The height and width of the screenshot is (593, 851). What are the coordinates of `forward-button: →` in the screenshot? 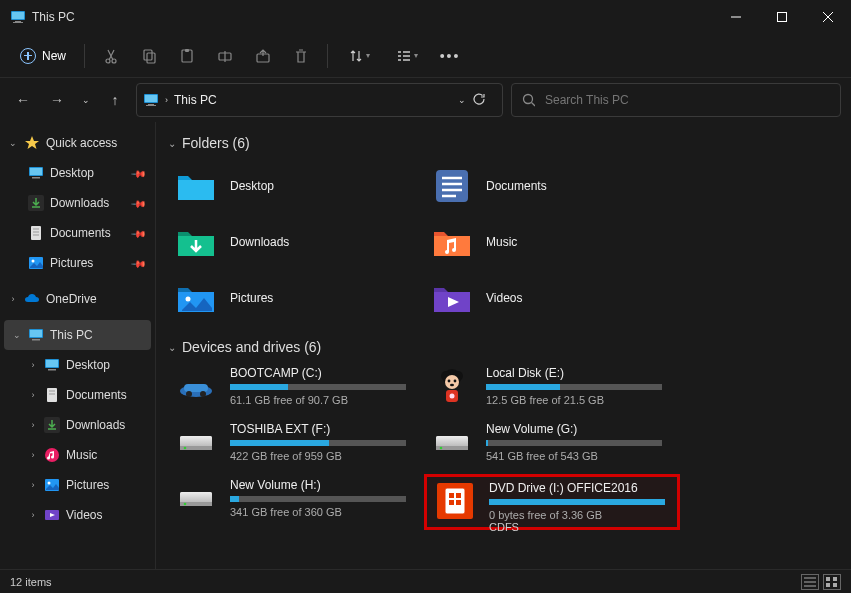 It's located at (57, 100).